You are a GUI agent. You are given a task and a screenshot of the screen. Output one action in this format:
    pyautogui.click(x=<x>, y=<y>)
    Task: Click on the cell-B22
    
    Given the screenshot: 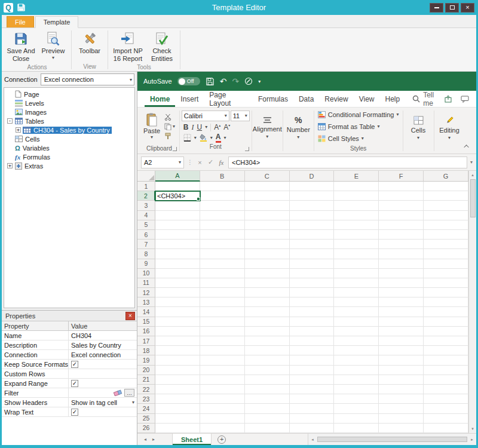 What is the action you would take?
    pyautogui.click(x=222, y=389)
    